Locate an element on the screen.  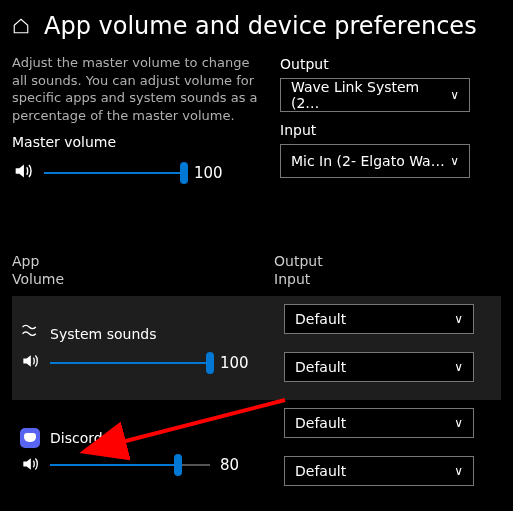
description-text: Adjust the master volume to change all s… is located at coordinates (137, 89).